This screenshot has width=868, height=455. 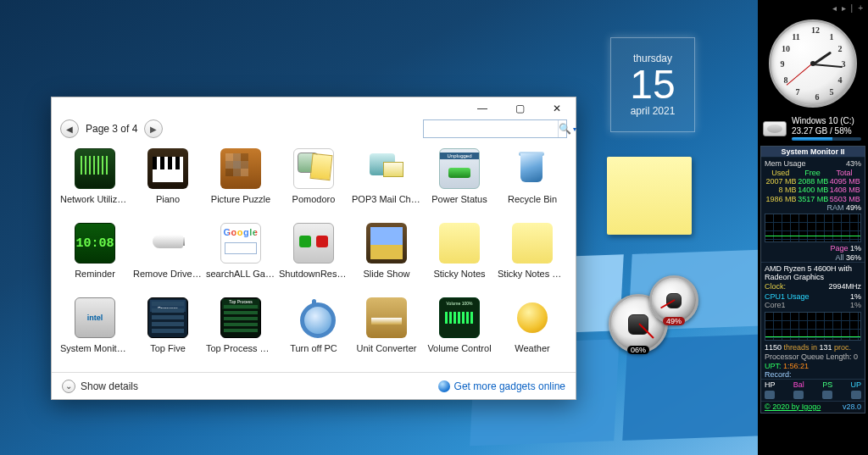 What do you see at coordinates (813, 173) in the screenshot?
I see `sysmon-hdr-free: Free` at bounding box center [813, 173].